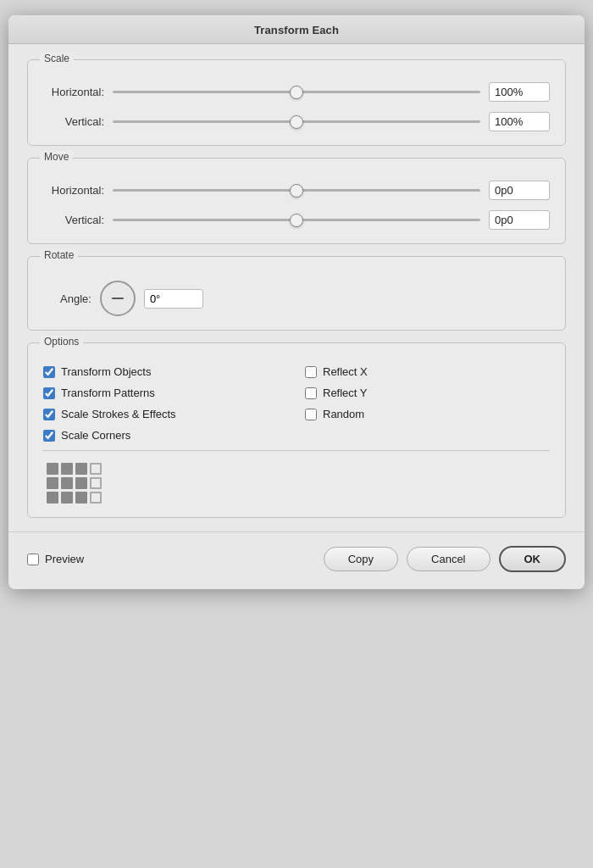 The height and width of the screenshot is (868, 593). I want to click on angle-input, so click(174, 298).